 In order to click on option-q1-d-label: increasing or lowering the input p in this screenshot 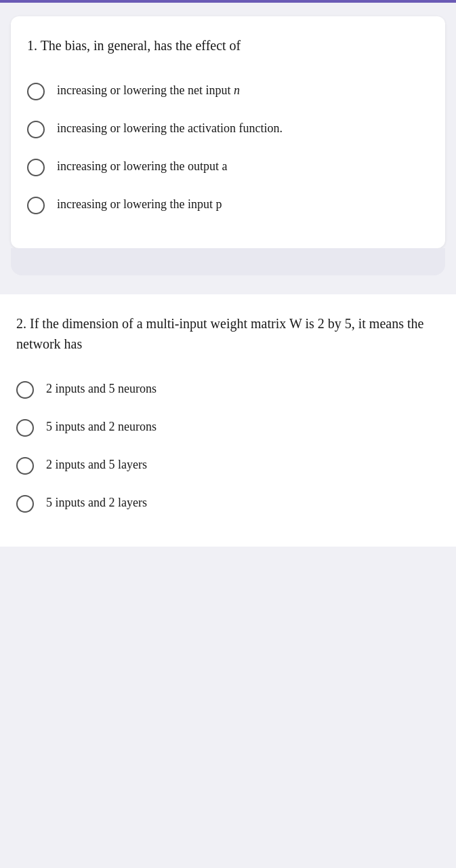, I will do `click(140, 205)`.